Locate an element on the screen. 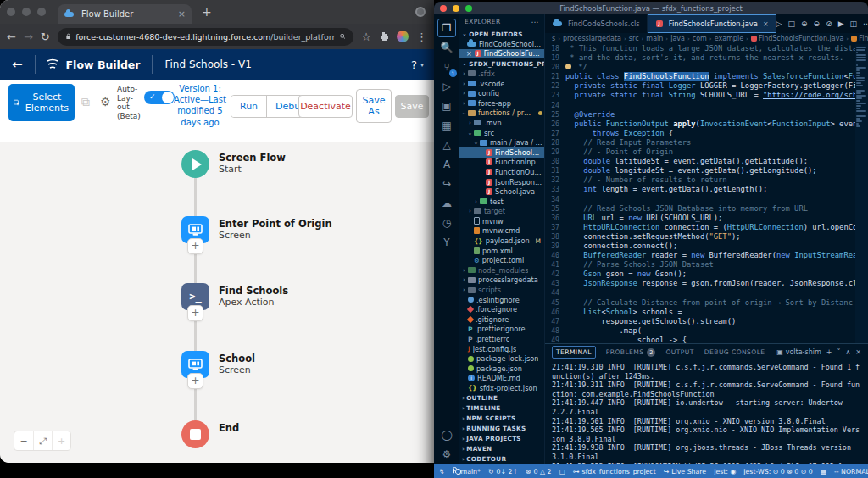 Image resolution: width=868 pixels, height=478 pixels. extensions-puzzle-icon is located at coordinates (384, 36).